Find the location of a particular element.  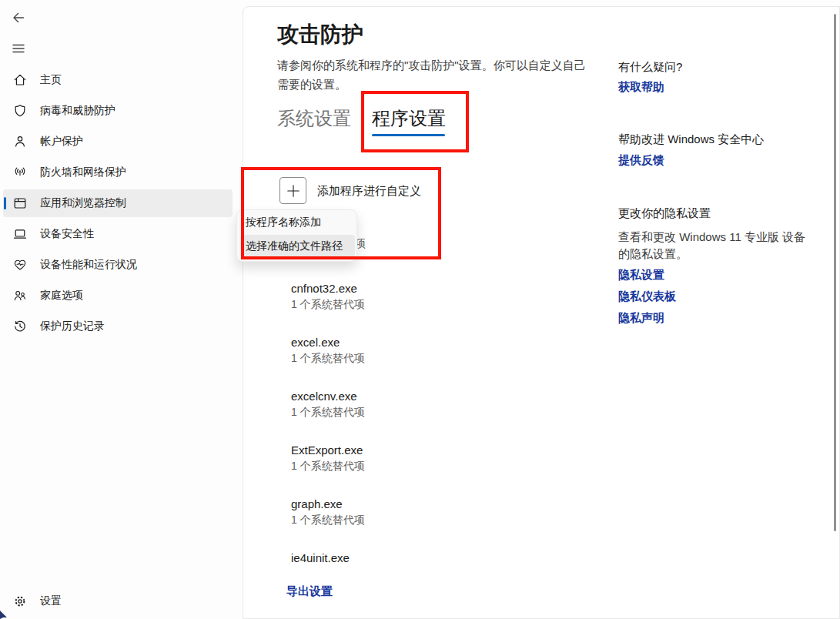

program-row-name: graph.exe is located at coordinates (317, 504).